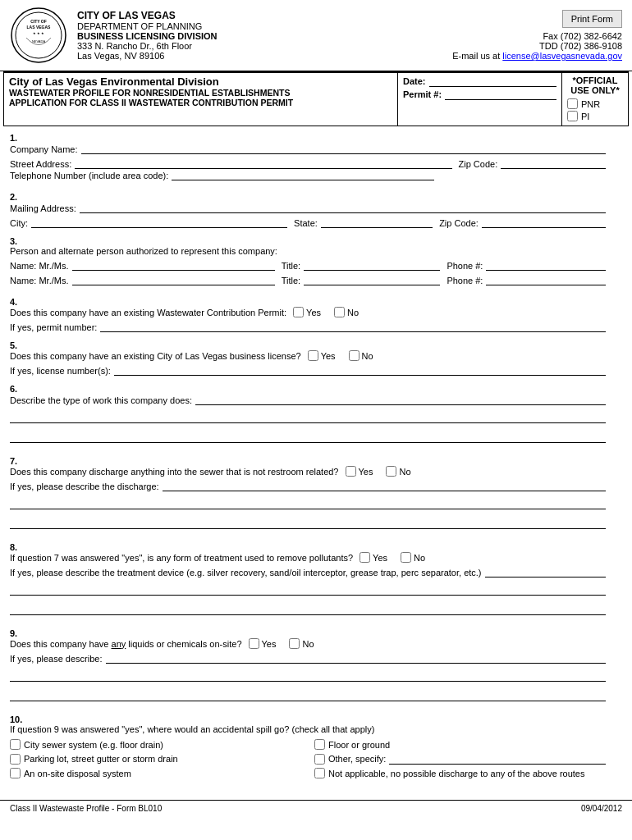 The height and width of the screenshot is (840, 632). Describe the element at coordinates (308, 643) in the screenshot. I see `q9-yesno-row: Does this company have any liquids or ch…` at that location.